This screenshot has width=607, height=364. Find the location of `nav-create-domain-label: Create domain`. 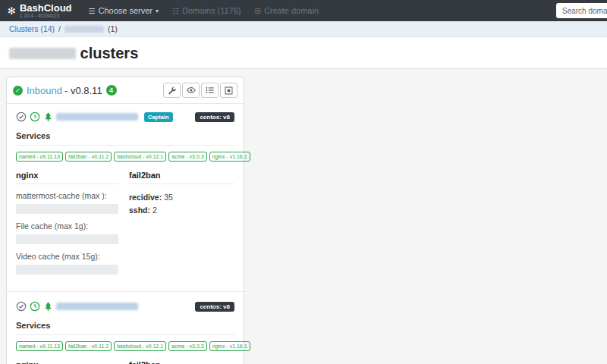

nav-create-domain-label: Create domain is located at coordinates (291, 11).